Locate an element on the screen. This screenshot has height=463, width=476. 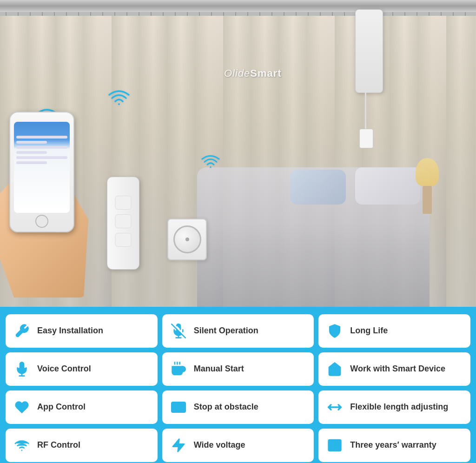
flexible-length-label: Flexible length adjusting is located at coordinates (399, 407).